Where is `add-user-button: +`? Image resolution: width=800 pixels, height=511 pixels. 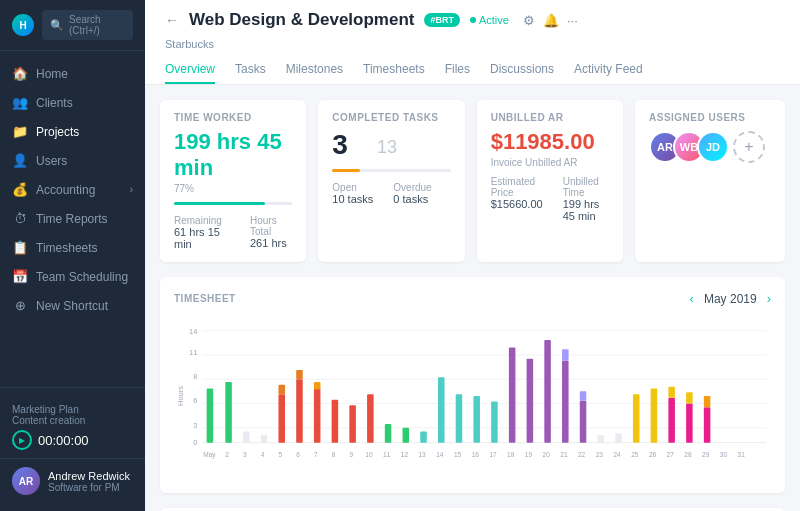
add-user-button: + is located at coordinates (749, 147).